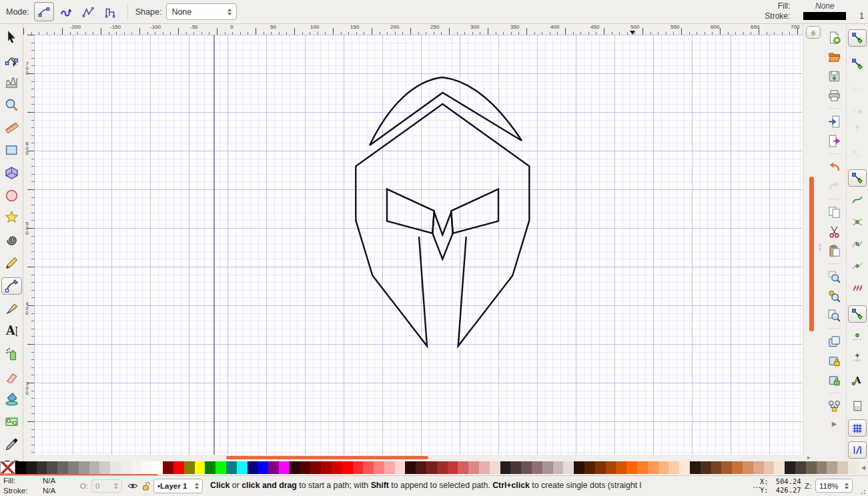 This screenshot has width=868, height=496. I want to click on swatch-none, so click(8, 468).